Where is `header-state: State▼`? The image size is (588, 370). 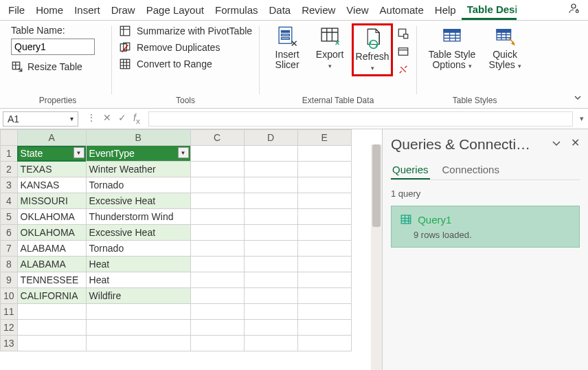
header-state: State▼ is located at coordinates (52, 154).